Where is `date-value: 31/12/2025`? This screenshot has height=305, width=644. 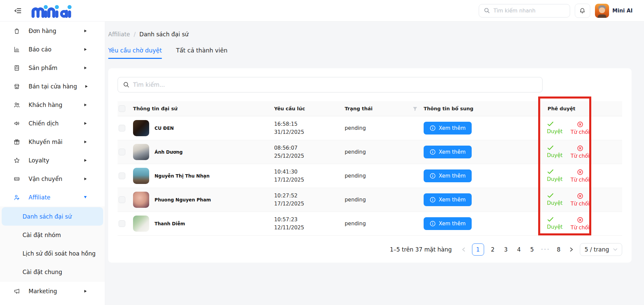 date-value: 31/12/2025 is located at coordinates (289, 132).